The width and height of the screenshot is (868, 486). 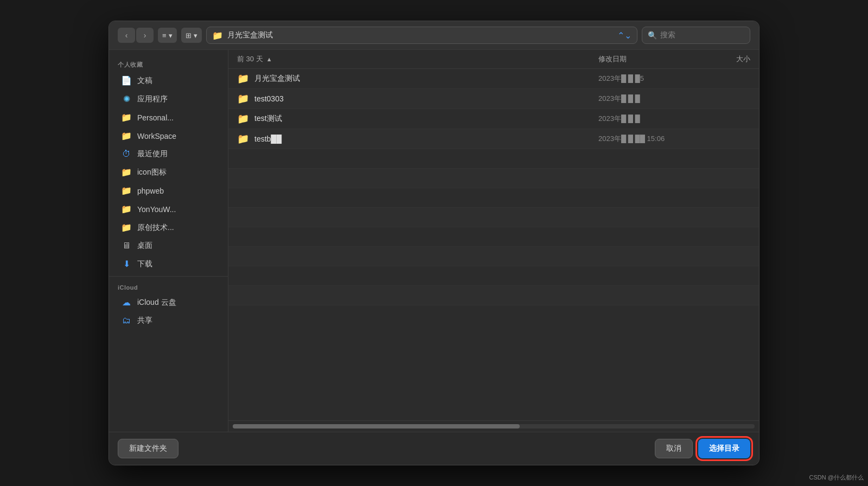 What do you see at coordinates (145, 264) in the screenshot?
I see `sidebar-item-label: 下载` at bounding box center [145, 264].